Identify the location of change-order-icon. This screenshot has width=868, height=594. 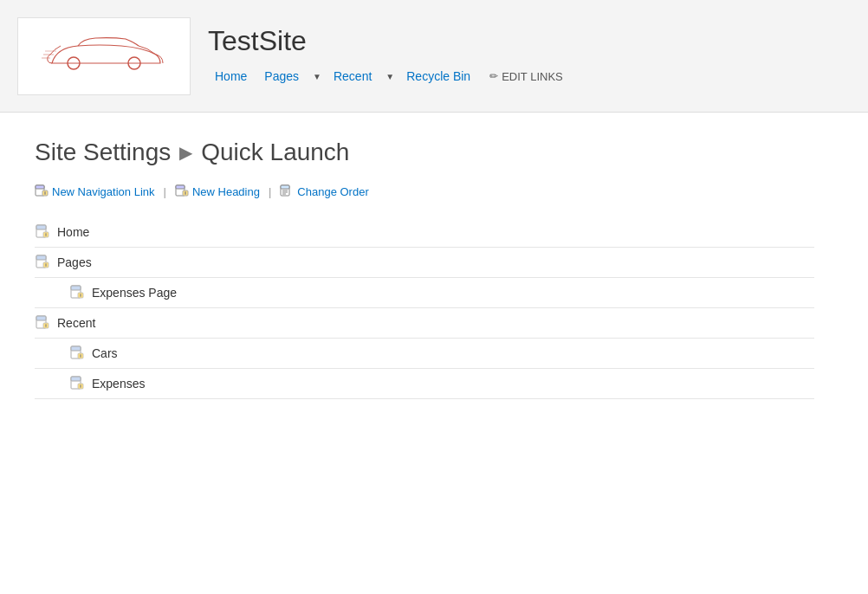
(287, 192).